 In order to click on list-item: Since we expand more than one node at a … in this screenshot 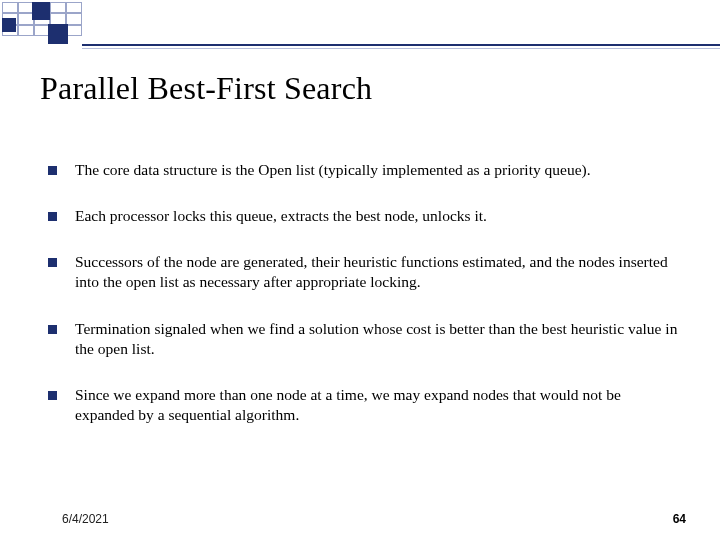, I will do `click(365, 405)`.